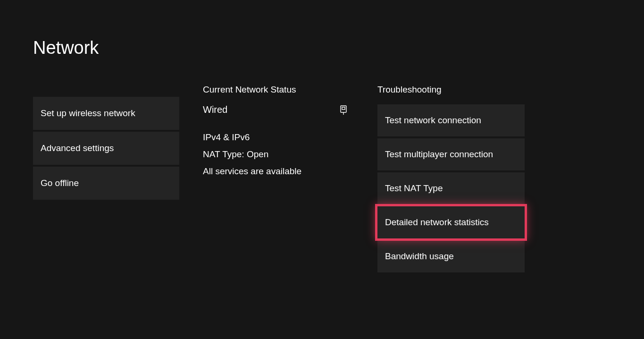 The image size is (644, 339). I want to click on connection-type-label: Wired, so click(215, 110).